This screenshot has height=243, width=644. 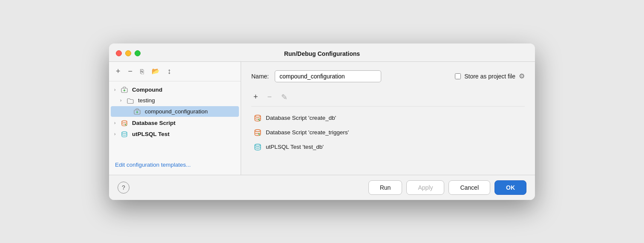 I want to click on list-item: Database Script 'create_db', so click(x=388, y=118).